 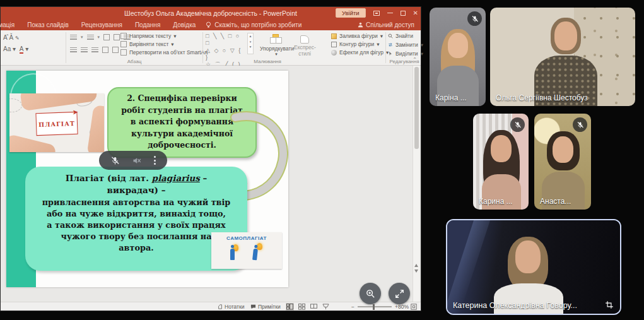 What do you see at coordinates (360, 36) in the screenshot?
I see `shape-fill-button: Заливка фігури ▾` at bounding box center [360, 36].